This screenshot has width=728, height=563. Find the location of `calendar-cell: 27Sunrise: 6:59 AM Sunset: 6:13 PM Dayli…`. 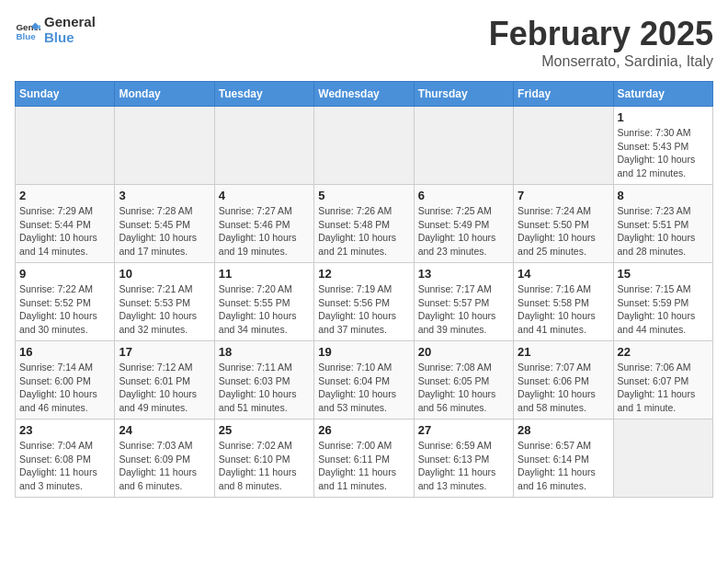

calendar-cell: 27Sunrise: 6:59 AM Sunset: 6:13 PM Dayli… is located at coordinates (463, 458).